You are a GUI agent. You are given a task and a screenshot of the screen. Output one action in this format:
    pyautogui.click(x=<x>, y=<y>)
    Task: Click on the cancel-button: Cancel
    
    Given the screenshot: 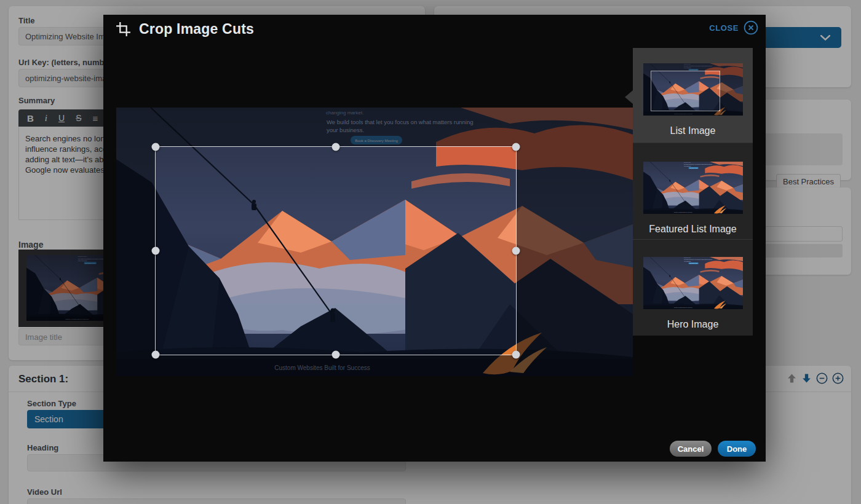 What is the action you would take?
    pyautogui.click(x=691, y=449)
    